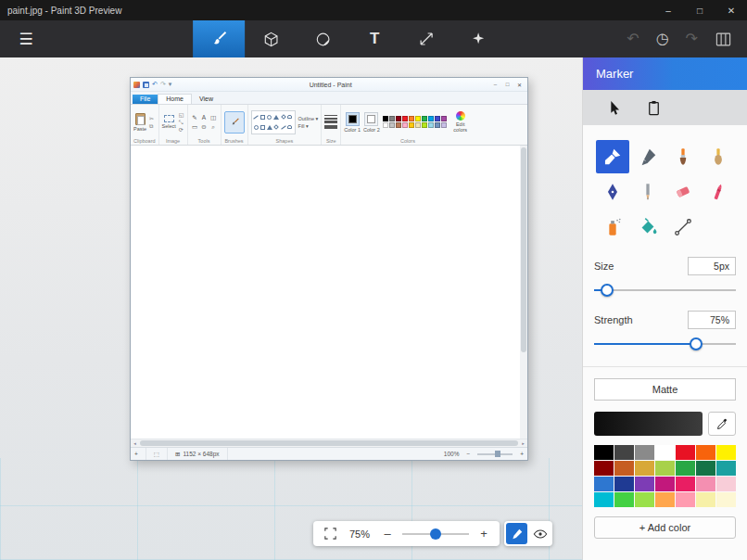  I want to click on size-slider-thumb, so click(607, 290).